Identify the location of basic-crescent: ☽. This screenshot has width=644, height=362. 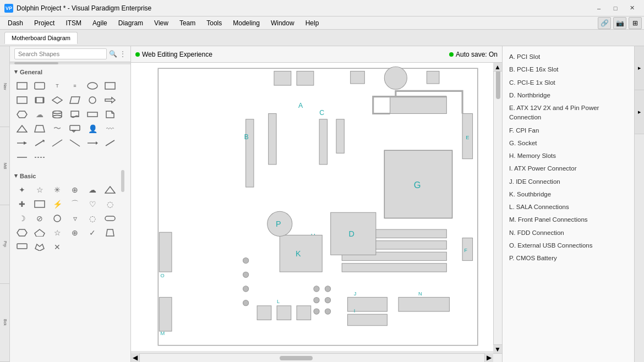
(22, 218).